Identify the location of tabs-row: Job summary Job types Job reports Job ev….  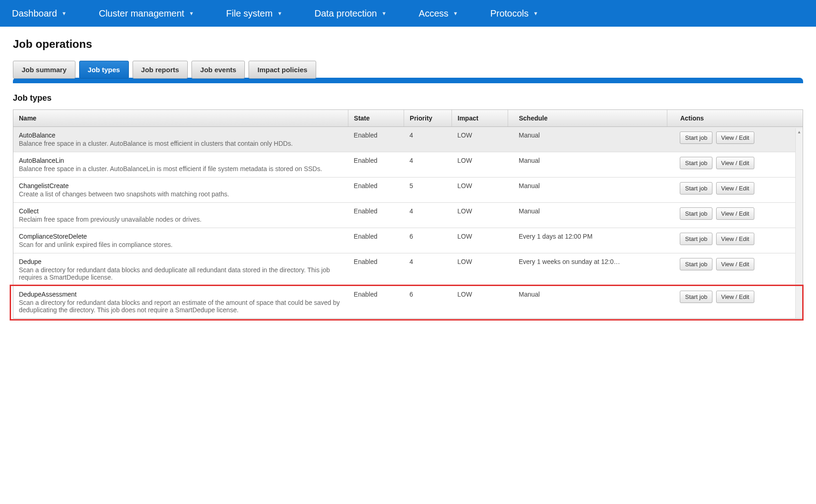
(408, 70).